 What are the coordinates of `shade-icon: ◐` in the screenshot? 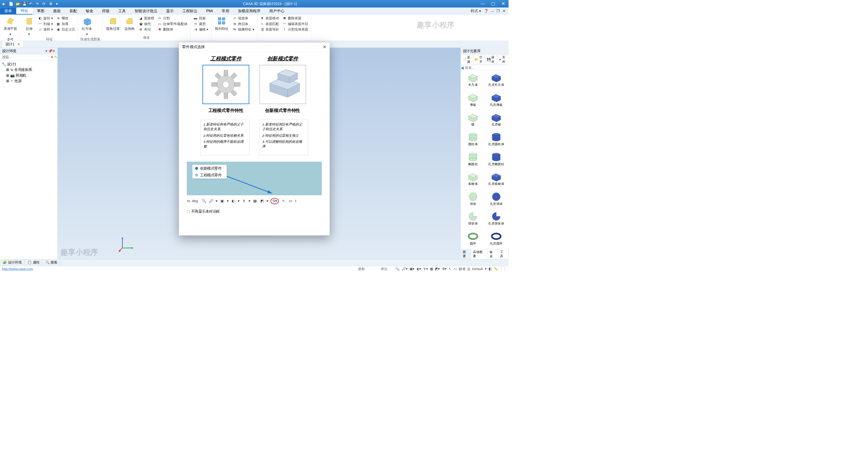 It's located at (233, 201).